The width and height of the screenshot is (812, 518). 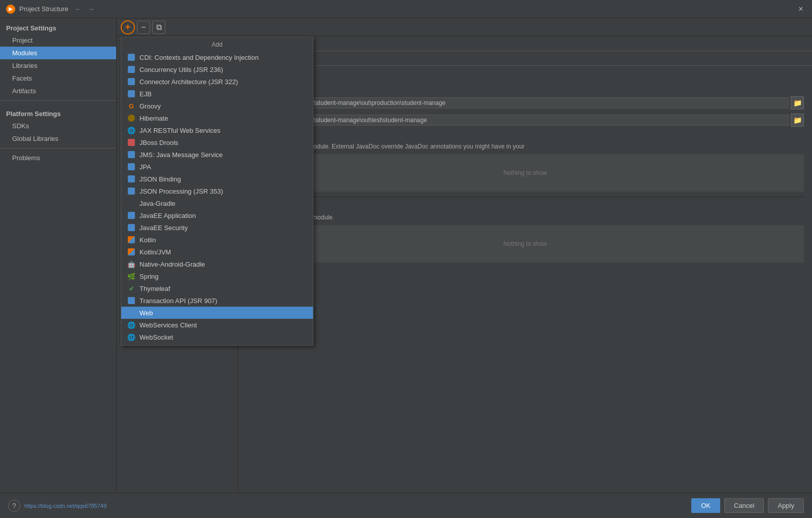 What do you see at coordinates (217, 167) in the screenshot?
I see `dropdown-item-jpa: JPA` at bounding box center [217, 167].